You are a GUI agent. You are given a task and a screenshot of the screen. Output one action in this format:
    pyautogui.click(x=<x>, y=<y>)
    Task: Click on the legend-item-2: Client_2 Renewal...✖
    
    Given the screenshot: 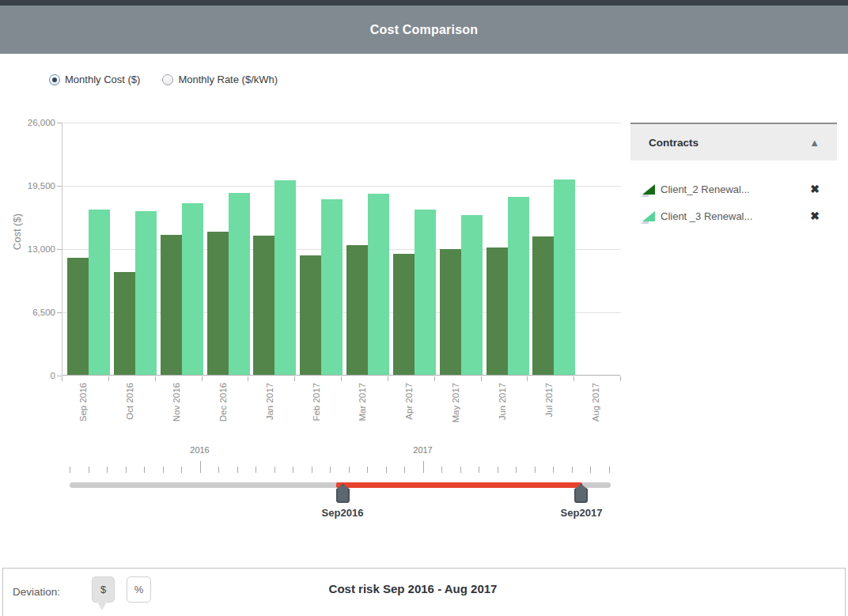 What is the action you would take?
    pyautogui.click(x=734, y=189)
    